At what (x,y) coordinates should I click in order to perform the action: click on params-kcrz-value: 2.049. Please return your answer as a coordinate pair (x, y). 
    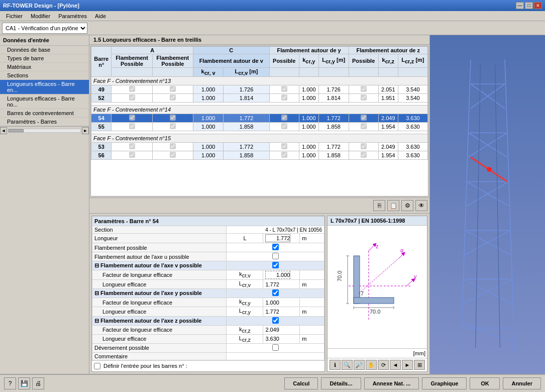
    Looking at the image, I should click on (281, 330).